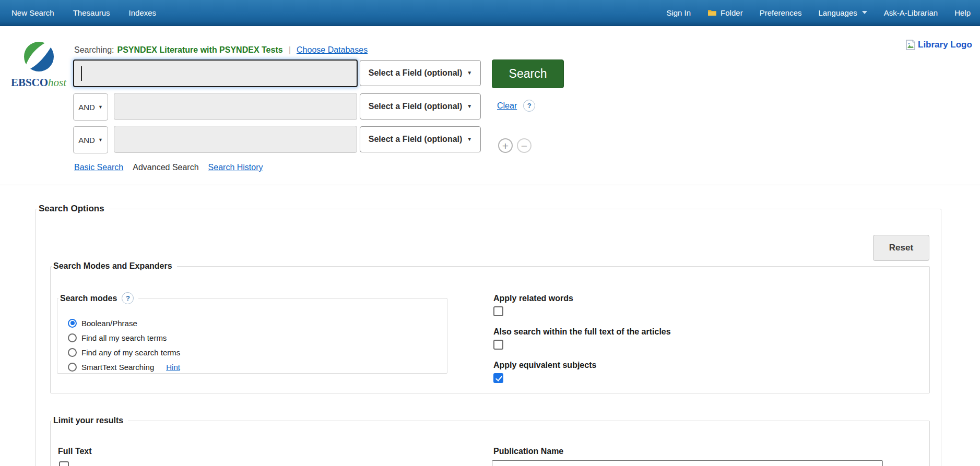  Describe the element at coordinates (843, 13) in the screenshot. I see `nav-languages: Languages` at that location.